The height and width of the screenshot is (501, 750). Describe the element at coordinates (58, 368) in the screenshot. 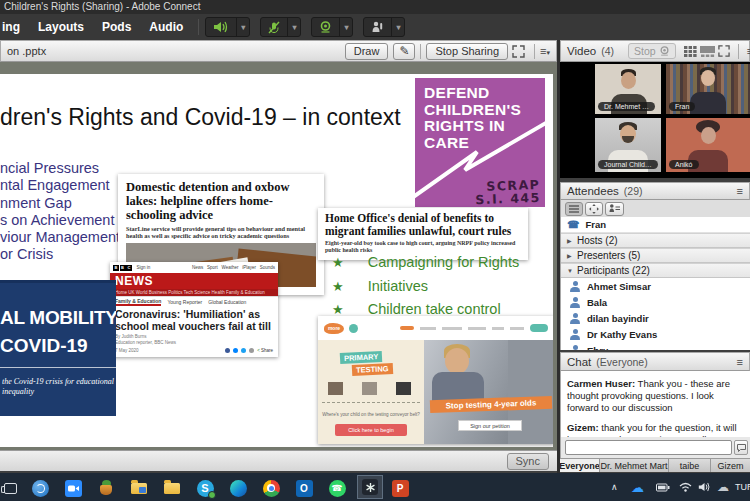

I see `bluebox-rule` at that location.